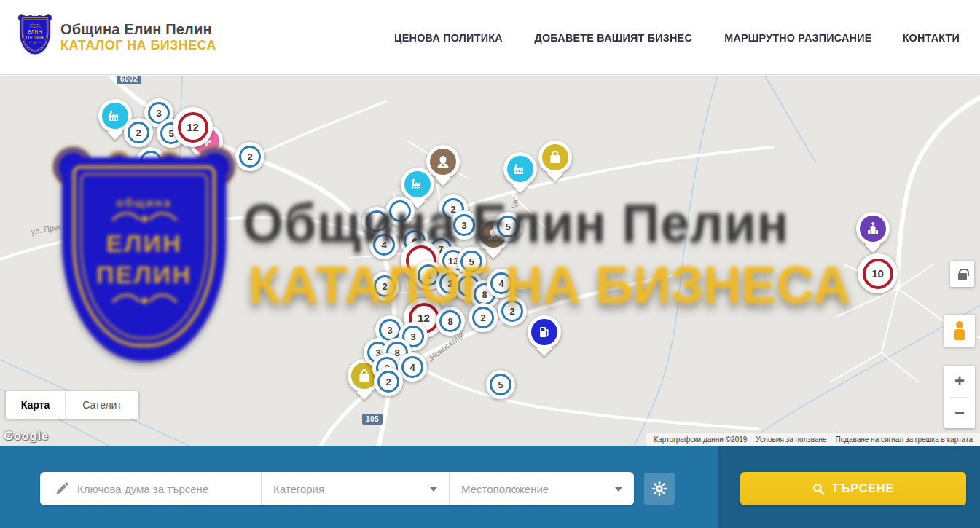 This screenshot has width=980, height=528. Describe the element at coordinates (878, 274) in the screenshot. I see `cluster-count: 10` at that location.